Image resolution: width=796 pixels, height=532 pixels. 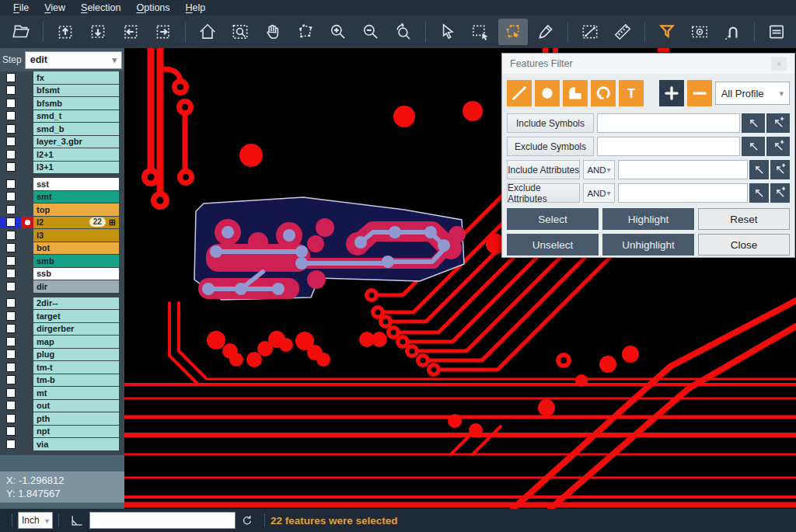 I want to click on layer-row-mt: mt, so click(x=62, y=393).